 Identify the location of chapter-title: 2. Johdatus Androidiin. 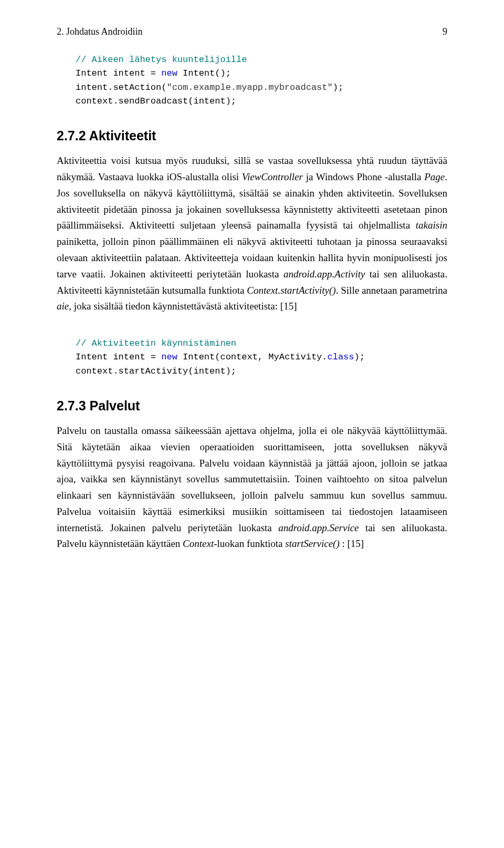
(100, 32).